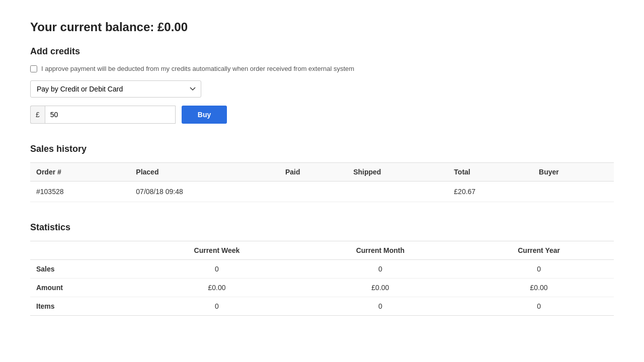 This screenshot has width=644, height=362. What do you see at coordinates (322, 182) in the screenshot?
I see `orders-table: Order # Placed Paid Shipped Total Buyer …` at bounding box center [322, 182].